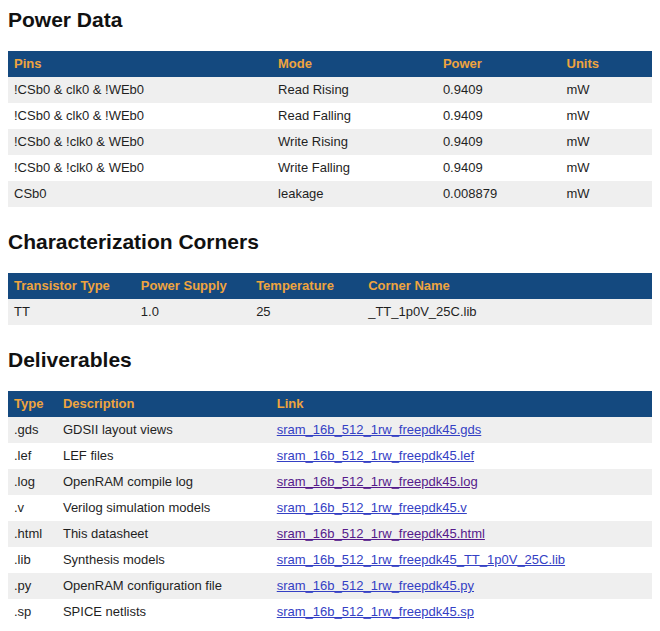 The height and width of the screenshot is (631, 660). I want to click on table-cell: _TT_1p0V_25C.lib, so click(507, 312).